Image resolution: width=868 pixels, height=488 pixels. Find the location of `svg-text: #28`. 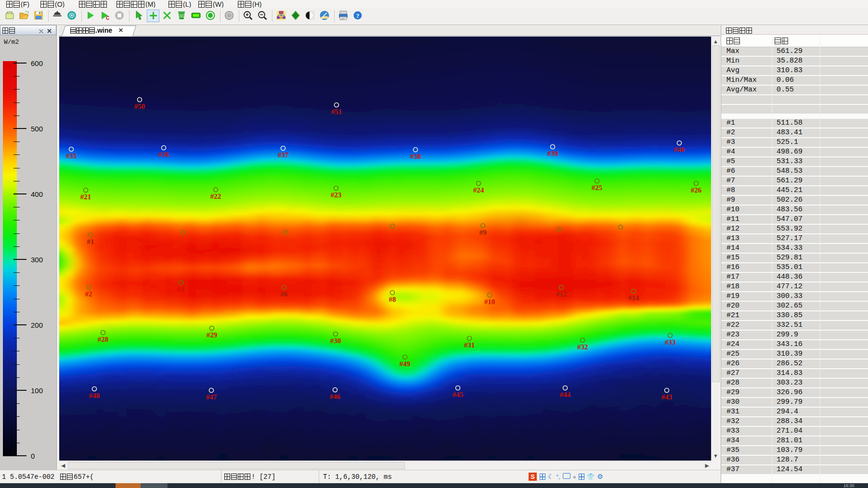

svg-text: #28 is located at coordinates (103, 339).